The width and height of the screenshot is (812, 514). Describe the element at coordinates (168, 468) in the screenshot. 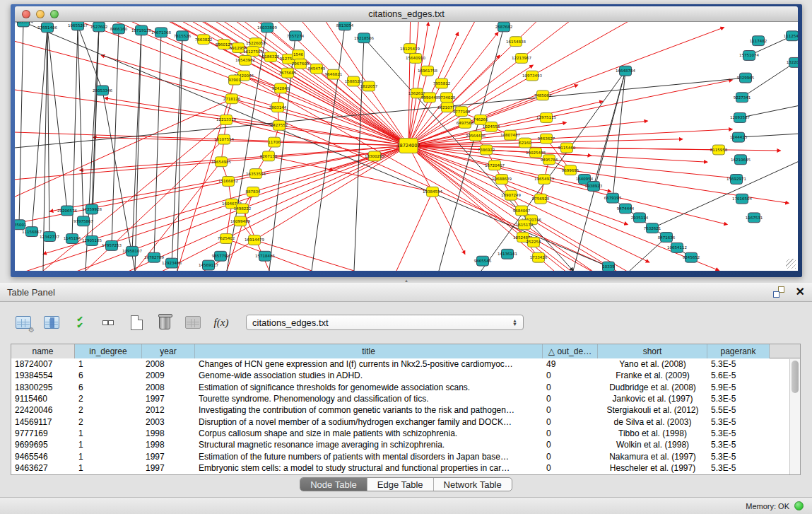

I see `table-cell-year: 1997` at that location.